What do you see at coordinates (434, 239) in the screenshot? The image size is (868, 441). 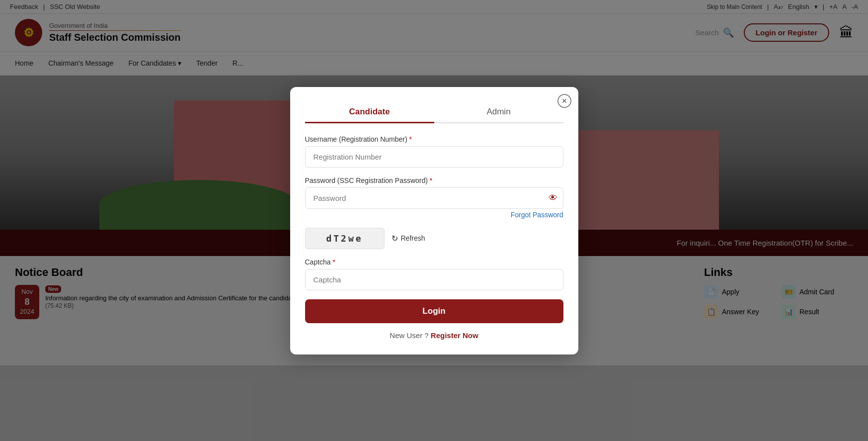 I see `captcha-display-row: dT2we ↻ Refresh` at bounding box center [434, 239].